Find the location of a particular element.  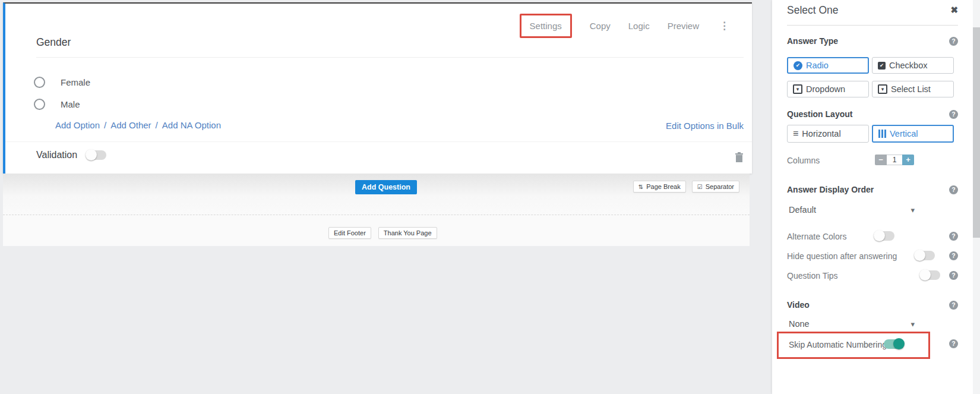

select-list-option-label: Select List is located at coordinates (911, 89).